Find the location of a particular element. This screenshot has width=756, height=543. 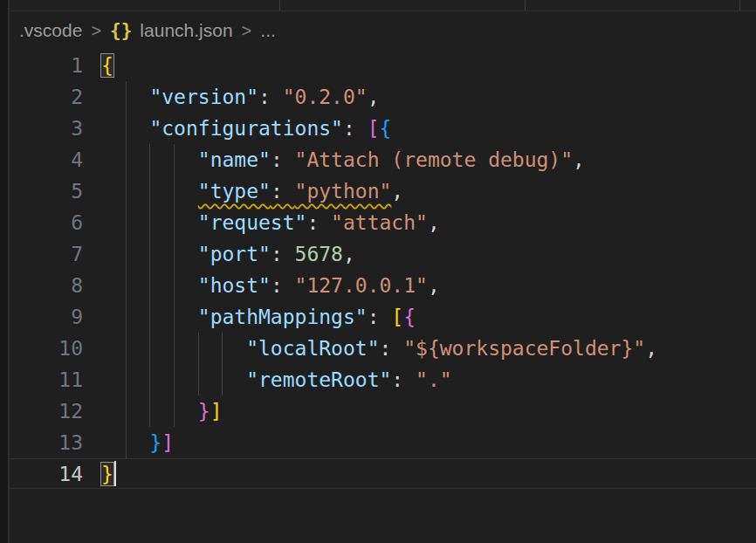

code-text: "configurations": [{ is located at coordinates (246, 128).